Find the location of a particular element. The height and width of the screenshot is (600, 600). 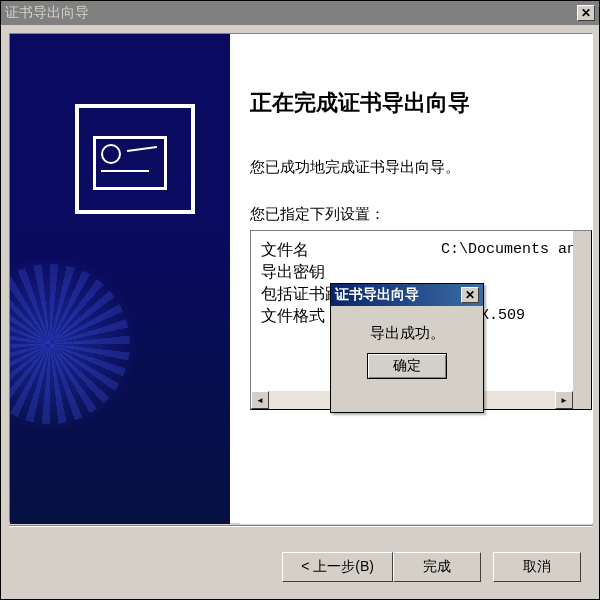

msgbox-titlebar: 证书导出向导 ✕ is located at coordinates (407, 295).